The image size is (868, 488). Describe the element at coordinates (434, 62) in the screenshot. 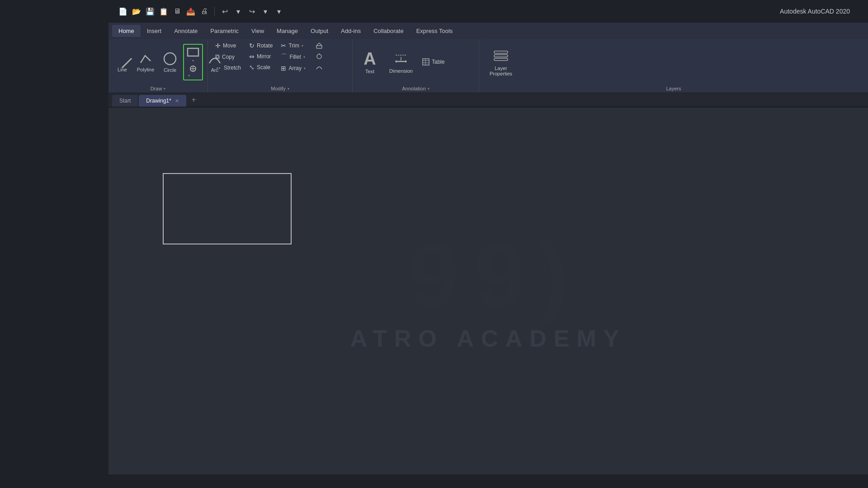

I see `table-button: Table` at that location.